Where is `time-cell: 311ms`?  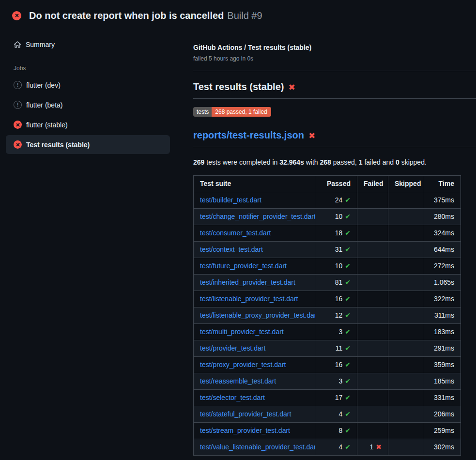 time-cell: 311ms is located at coordinates (442, 316).